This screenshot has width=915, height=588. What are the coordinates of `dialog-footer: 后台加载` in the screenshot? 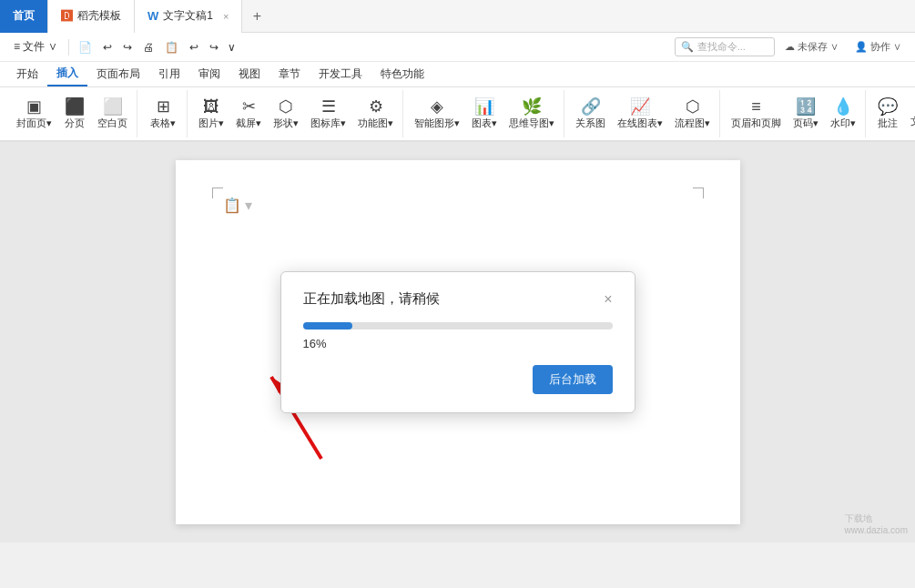 It's located at (458, 380).